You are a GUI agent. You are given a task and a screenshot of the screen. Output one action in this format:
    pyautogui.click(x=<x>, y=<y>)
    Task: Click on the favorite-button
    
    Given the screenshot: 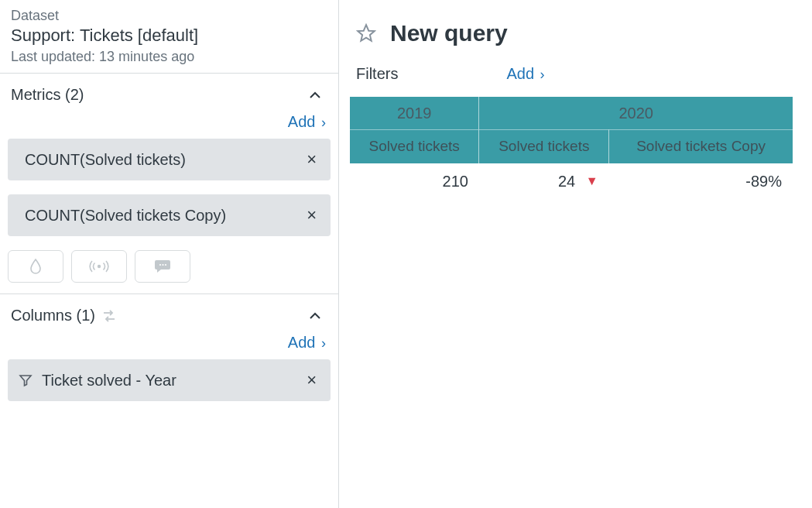 What is the action you would take?
    pyautogui.click(x=366, y=33)
    